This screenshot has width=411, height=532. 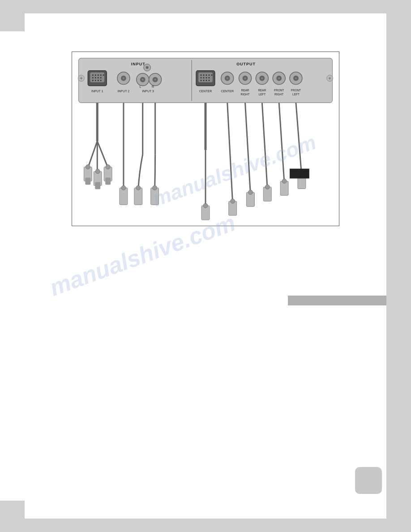 I want to click on svg-text: L, so click(x=141, y=87).